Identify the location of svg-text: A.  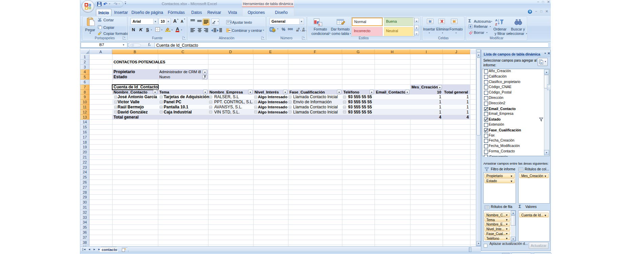
(496, 20).